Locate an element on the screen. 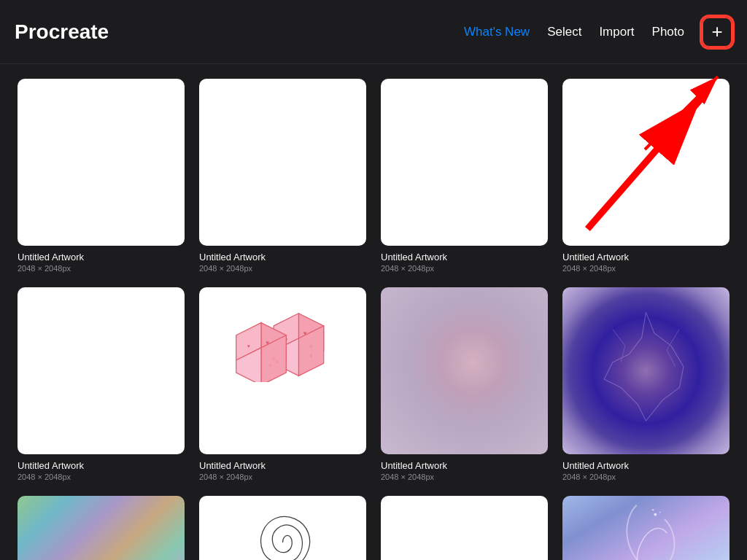  dice-illustration: ♥ ♥ ♥ ○ ○ ♥ ♥ ○ ○ is located at coordinates (283, 338).